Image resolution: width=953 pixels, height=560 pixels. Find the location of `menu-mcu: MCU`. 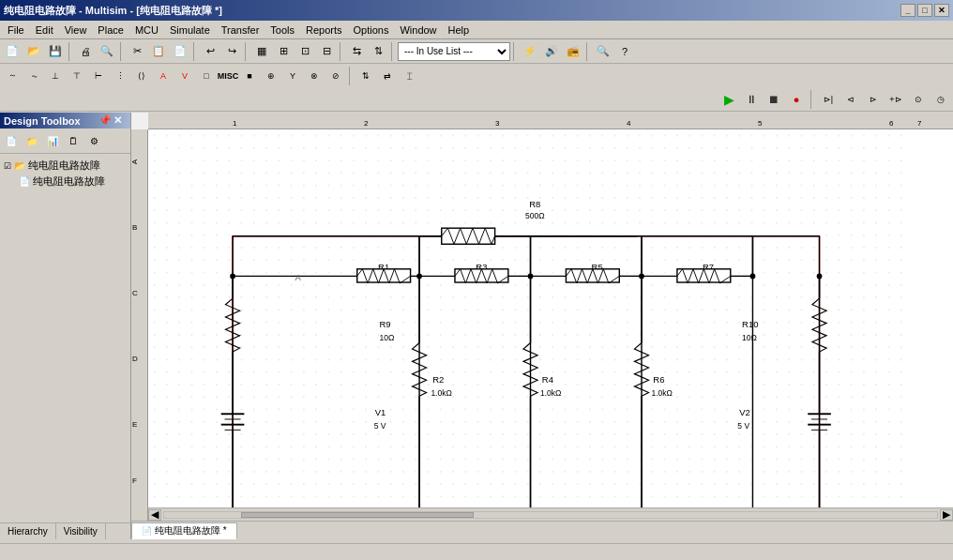

menu-mcu: MCU is located at coordinates (146, 30).